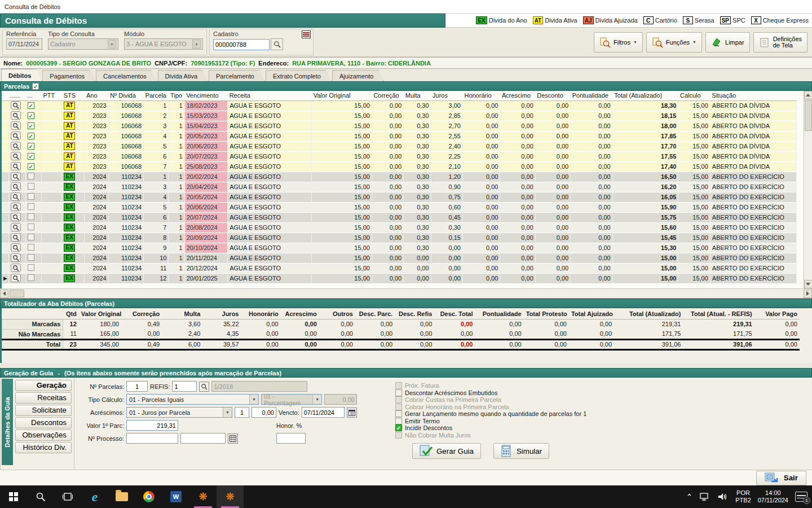 The image size is (812, 508). I want to click on table-row: EX202411023411120/12/2024AGUA E ESGOTO15…, so click(399, 268).